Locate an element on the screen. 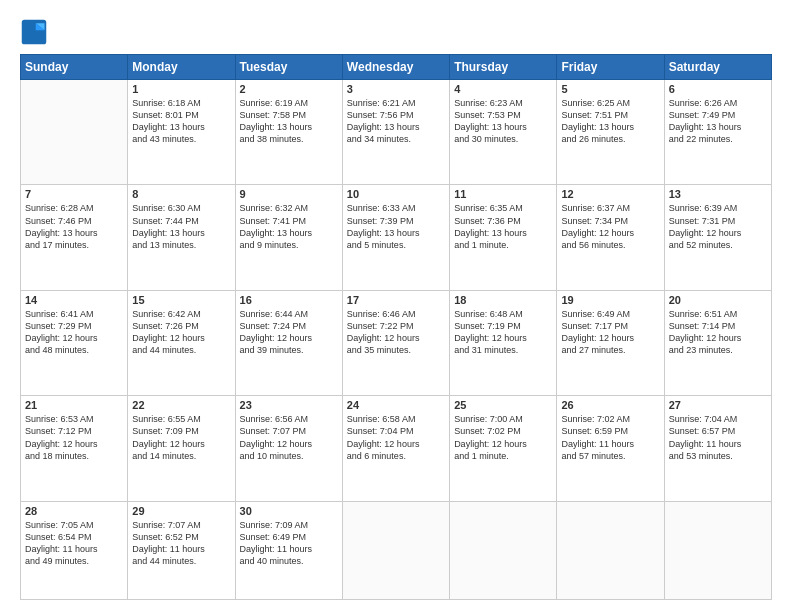 The height and width of the screenshot is (612, 792). calendar-cell: 3Sunrise: 6:21 AM Sunset: 7:56 PM Daylig… is located at coordinates (396, 132).